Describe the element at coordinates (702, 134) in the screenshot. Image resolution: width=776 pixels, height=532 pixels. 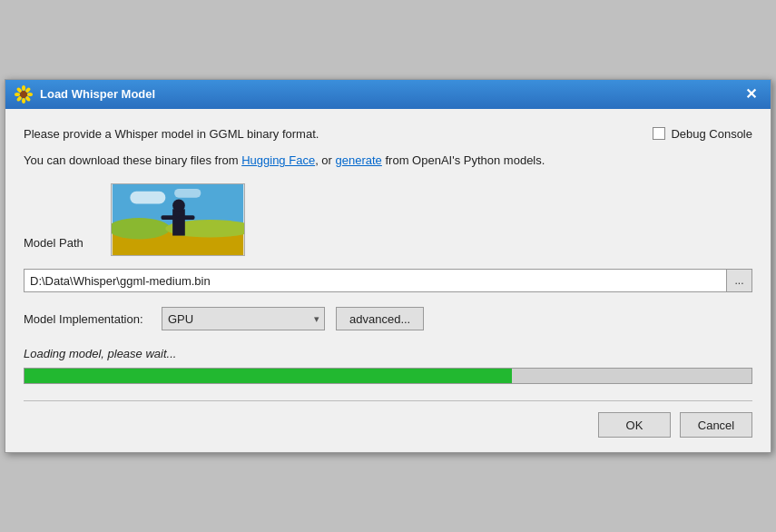
I see `debug-console-area: Debug Console` at that location.